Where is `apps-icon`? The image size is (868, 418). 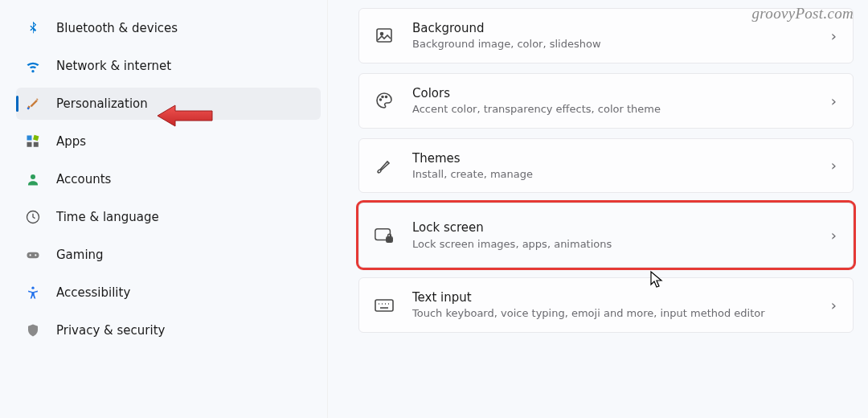
apps-icon is located at coordinates (33, 141).